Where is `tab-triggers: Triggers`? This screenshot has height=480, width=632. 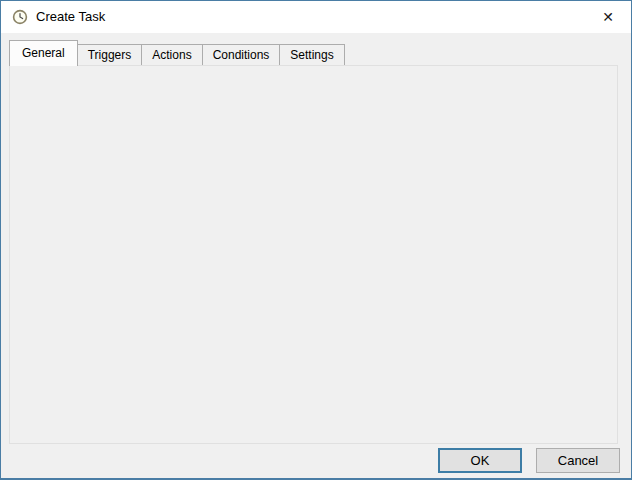
tab-triggers: Triggers is located at coordinates (110, 55).